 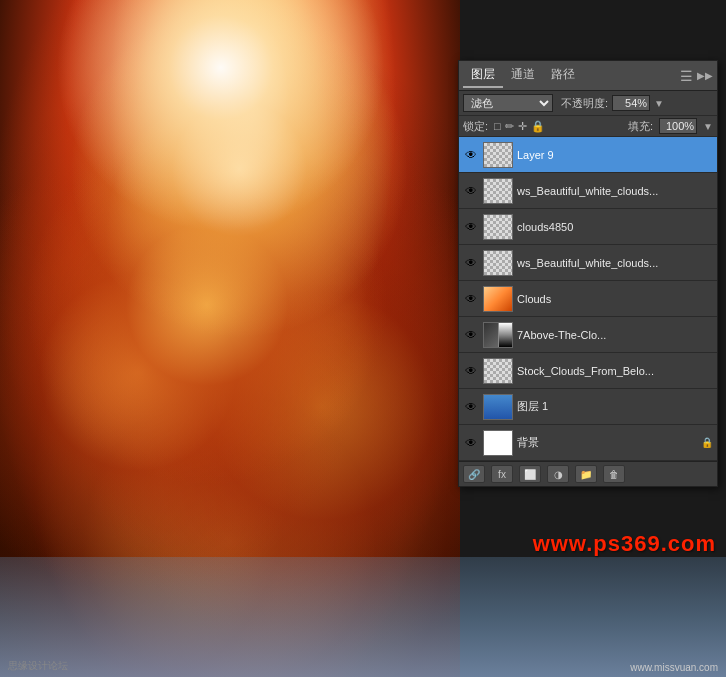 What do you see at coordinates (708, 126) in the screenshot?
I see `fill-arrow: ▼` at bounding box center [708, 126].